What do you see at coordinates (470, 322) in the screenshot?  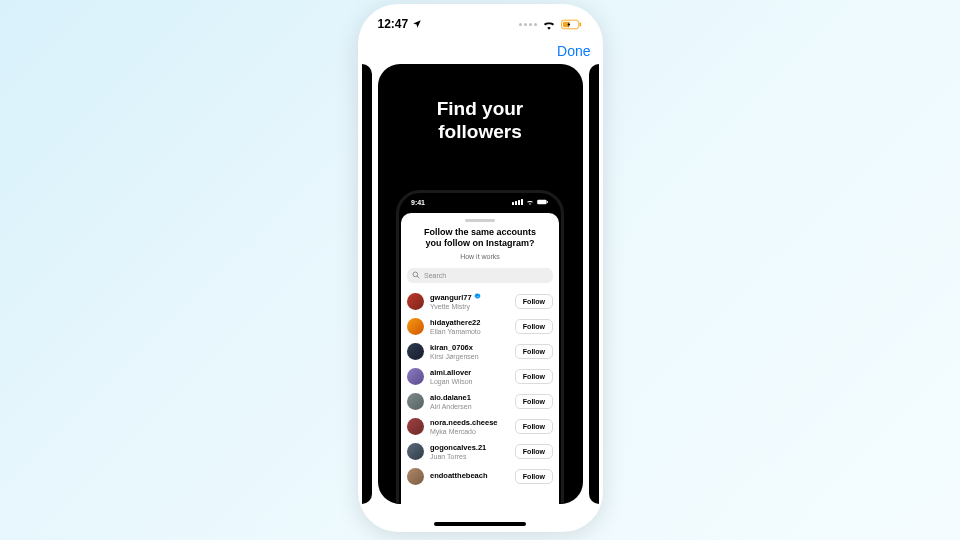 I see `username: hidayathere22` at bounding box center [470, 322].